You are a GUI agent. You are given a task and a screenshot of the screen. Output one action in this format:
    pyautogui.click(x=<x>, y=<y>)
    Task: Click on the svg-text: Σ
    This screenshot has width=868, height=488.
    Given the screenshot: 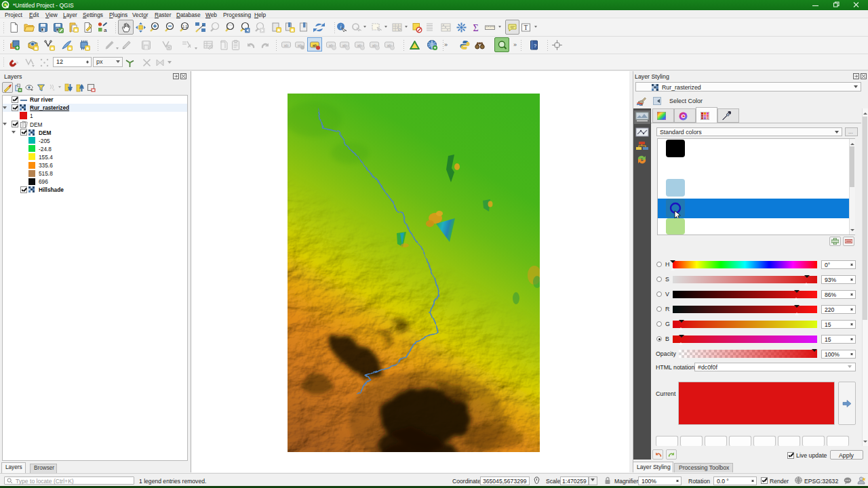 What is the action you would take?
    pyautogui.click(x=475, y=27)
    